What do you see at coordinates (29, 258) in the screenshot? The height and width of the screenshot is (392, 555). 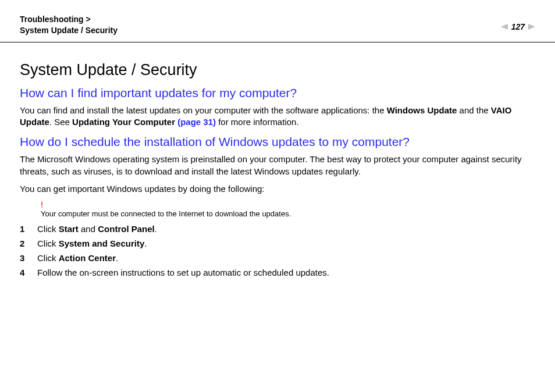 I see `step-number: 3` at bounding box center [29, 258].